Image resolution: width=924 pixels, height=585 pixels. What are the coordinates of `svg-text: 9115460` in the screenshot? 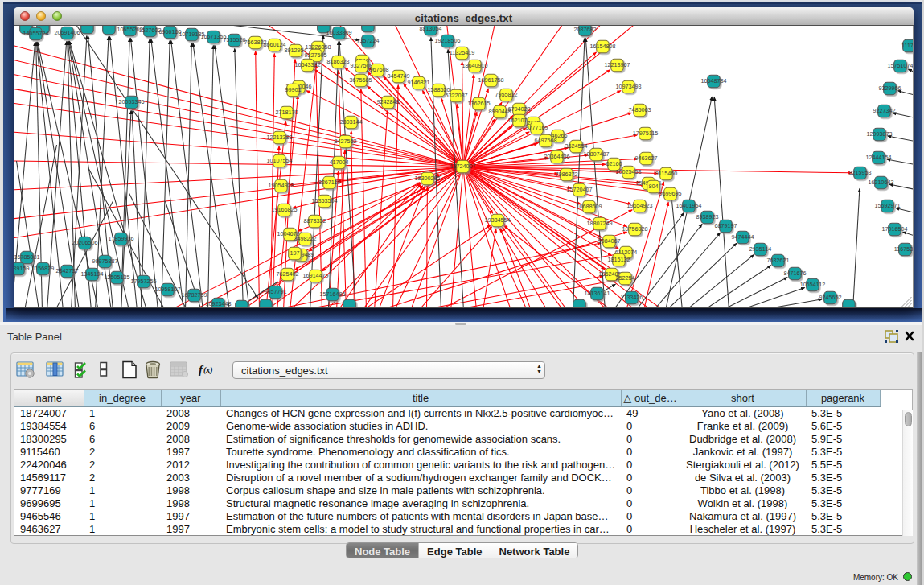 It's located at (666, 174).